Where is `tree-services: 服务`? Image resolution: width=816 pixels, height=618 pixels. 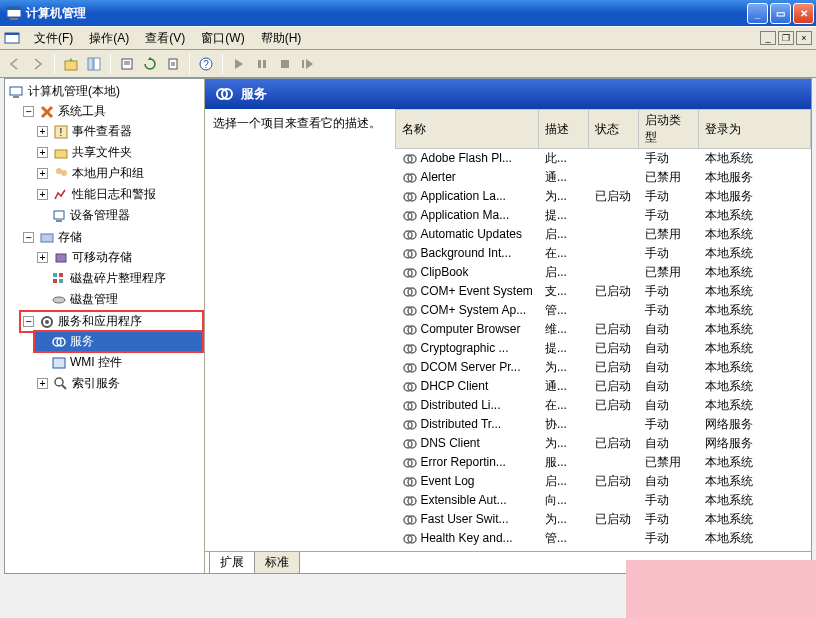
tree-services: 服务 is located at coordinates (118, 342).